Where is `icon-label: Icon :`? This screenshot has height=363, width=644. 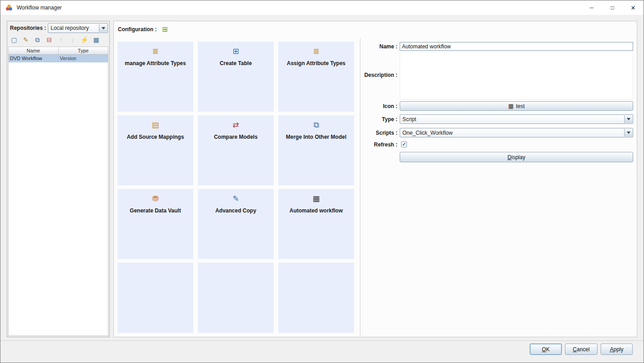
icon-label: Icon : is located at coordinates (376, 106).